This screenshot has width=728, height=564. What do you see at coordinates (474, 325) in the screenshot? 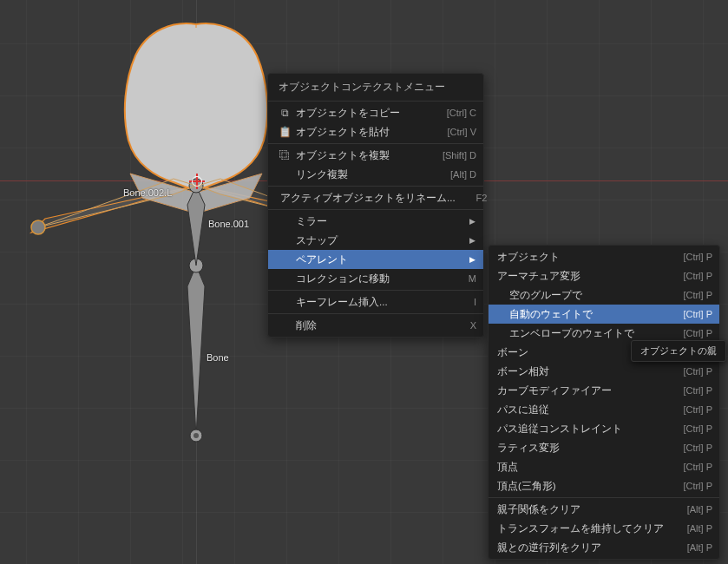
I see `shortcut: X` at bounding box center [474, 325].